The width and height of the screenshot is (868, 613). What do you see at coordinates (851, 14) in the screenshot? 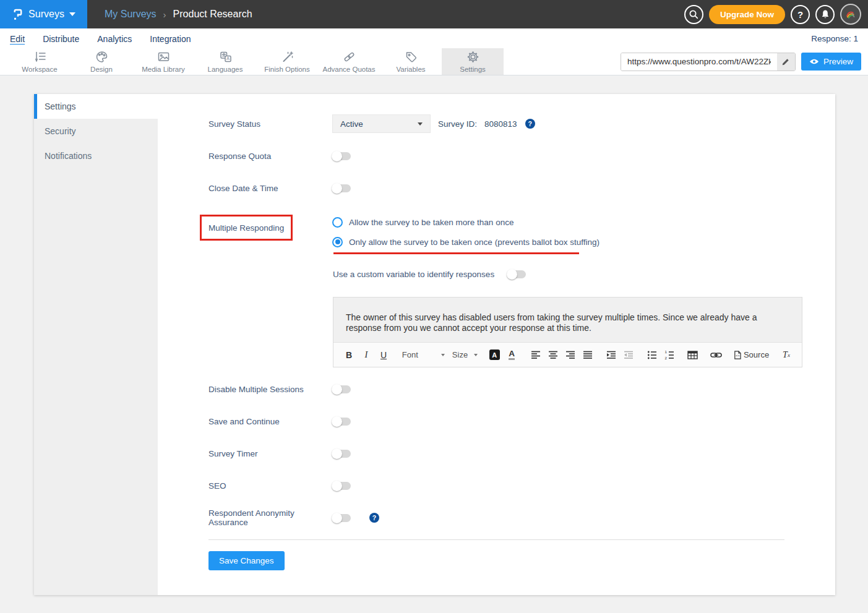
I see `user-avatar` at bounding box center [851, 14].